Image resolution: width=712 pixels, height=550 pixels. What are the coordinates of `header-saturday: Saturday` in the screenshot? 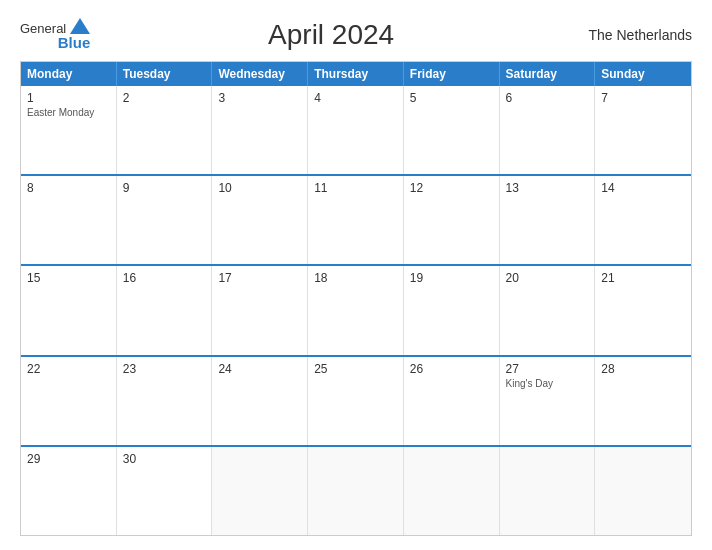 It's located at (548, 74).